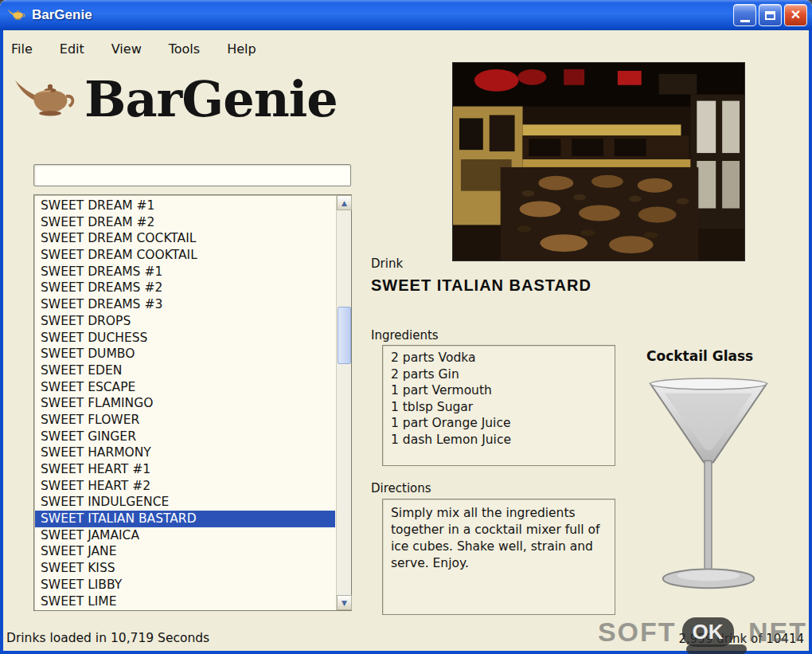  What do you see at coordinates (185, 239) in the screenshot?
I see `drink-list-item: SWEET DREAM COCKTAIL` at bounding box center [185, 239].